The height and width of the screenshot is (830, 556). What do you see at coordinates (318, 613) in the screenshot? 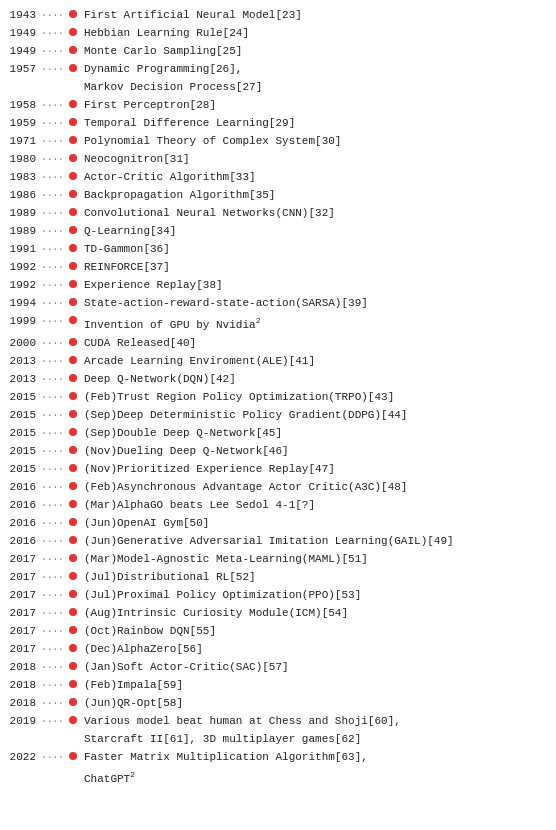
I see `entry-text: (Aug)Intrinsic Curiosity Module(ICM)[54]` at bounding box center [318, 613].